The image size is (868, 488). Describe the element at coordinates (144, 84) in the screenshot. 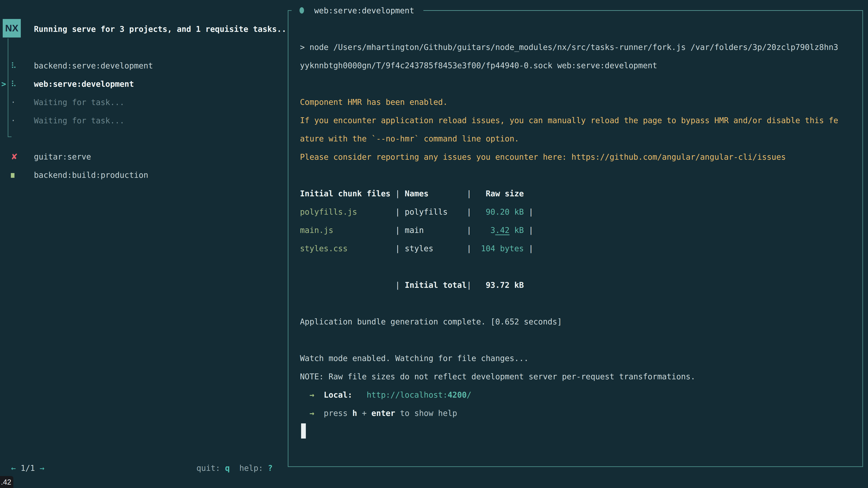

I see `task-row-web-serve: > ⠧ web:serve:development` at that location.